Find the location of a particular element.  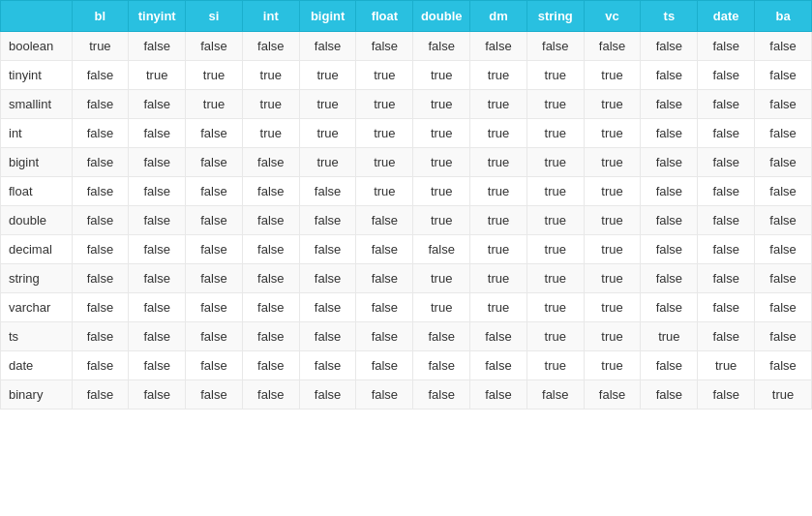

cell-varchar-ba: false is located at coordinates (784, 308).